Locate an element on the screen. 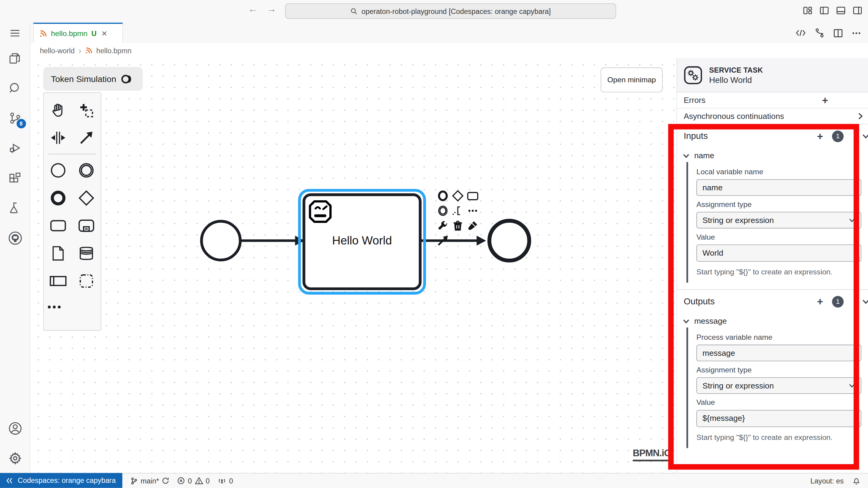 Image resolution: width=868 pixels, height=488 pixels. account-icon is located at coordinates (15, 428).